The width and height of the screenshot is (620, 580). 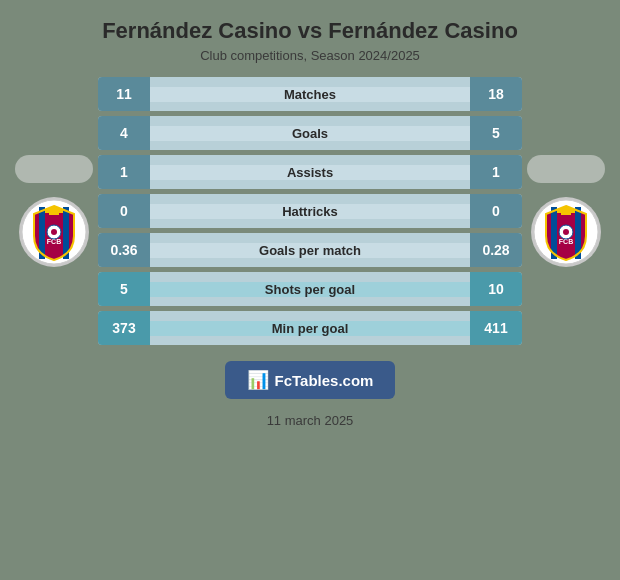 I want to click on page-title: Fernández Casino vs Fernández Casino, so click(x=310, y=31).